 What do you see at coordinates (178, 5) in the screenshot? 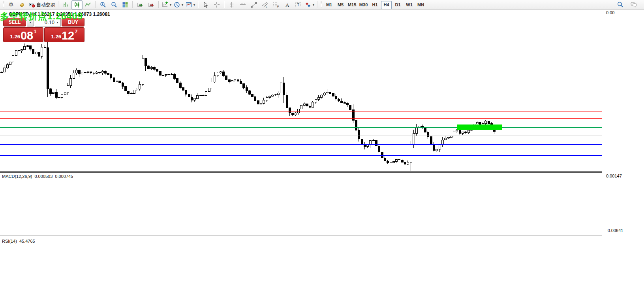
I see `periods-button: ▾` at bounding box center [178, 5].